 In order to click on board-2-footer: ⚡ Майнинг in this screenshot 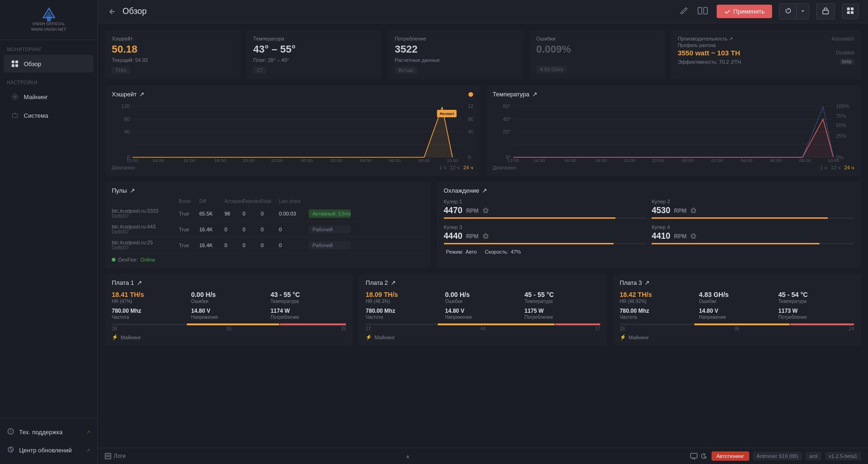, I will do `click(482, 337)`.